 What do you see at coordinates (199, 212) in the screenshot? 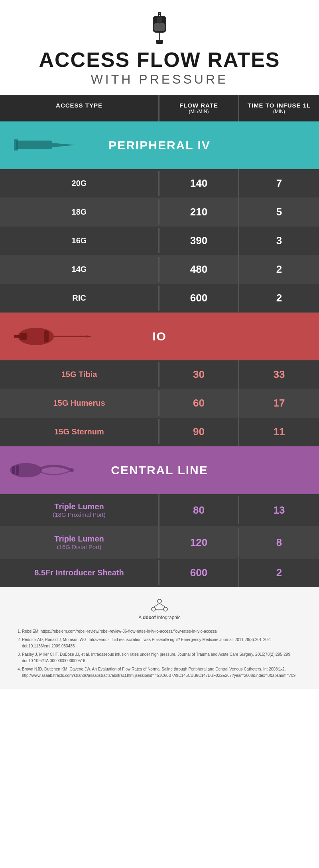
I see `cell-flow: 210` at bounding box center [199, 212].